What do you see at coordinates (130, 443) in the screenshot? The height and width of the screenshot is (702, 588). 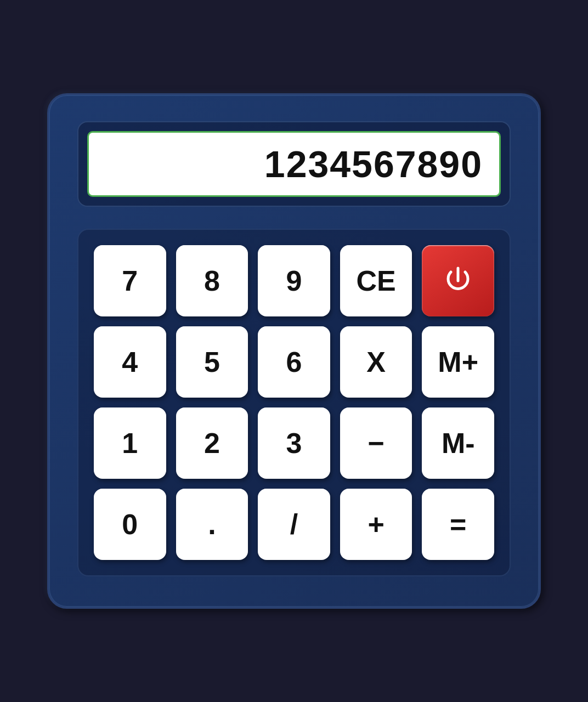 I see `btn-1: 1` at bounding box center [130, 443].